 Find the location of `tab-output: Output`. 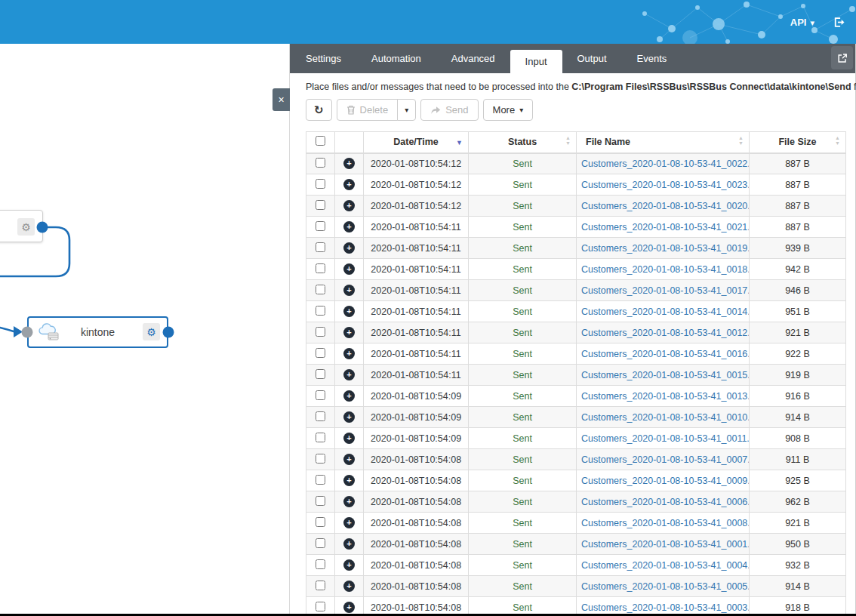

tab-output: Output is located at coordinates (592, 59).